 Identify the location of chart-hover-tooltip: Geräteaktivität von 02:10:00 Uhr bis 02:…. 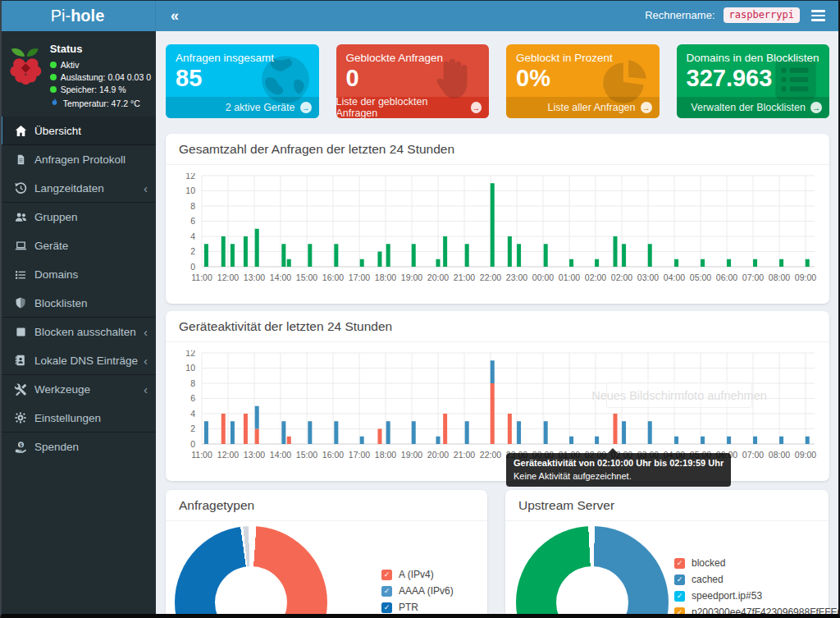
(619, 469).